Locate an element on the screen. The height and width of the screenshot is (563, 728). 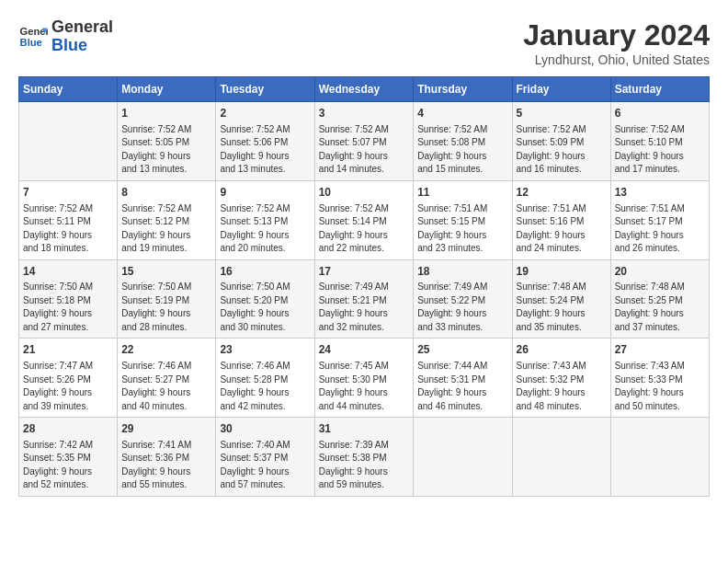
day-sun-info: Sunrise: 7:49 AM Sunset: 5:21 PM Dayligh… is located at coordinates (364, 307).